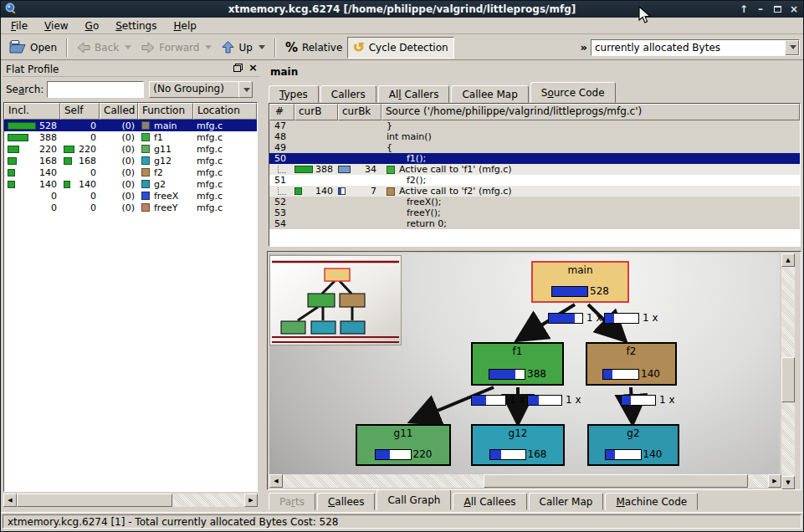 The width and height of the screenshot is (804, 532). Describe the element at coordinates (131, 137) in the screenshot. I see `function-row-f1: 3880(0)f1mfg.c` at that location.